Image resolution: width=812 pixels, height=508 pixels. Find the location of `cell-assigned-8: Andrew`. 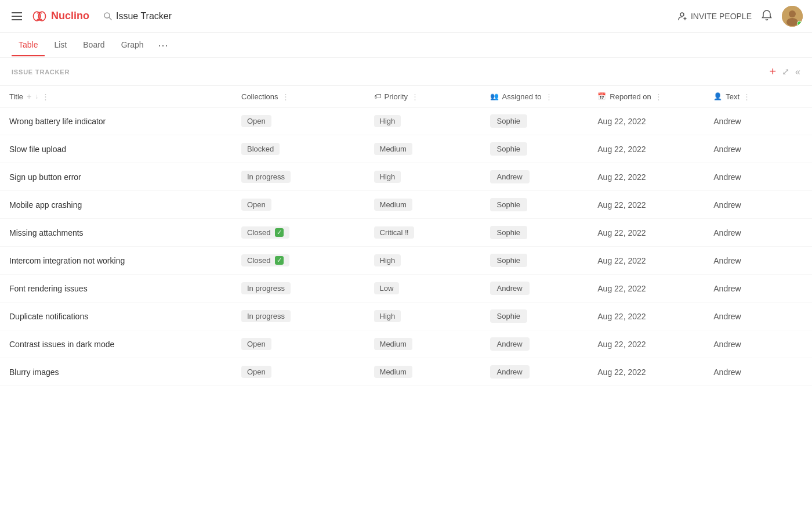

cell-assigned-8: Andrew is located at coordinates (535, 344).